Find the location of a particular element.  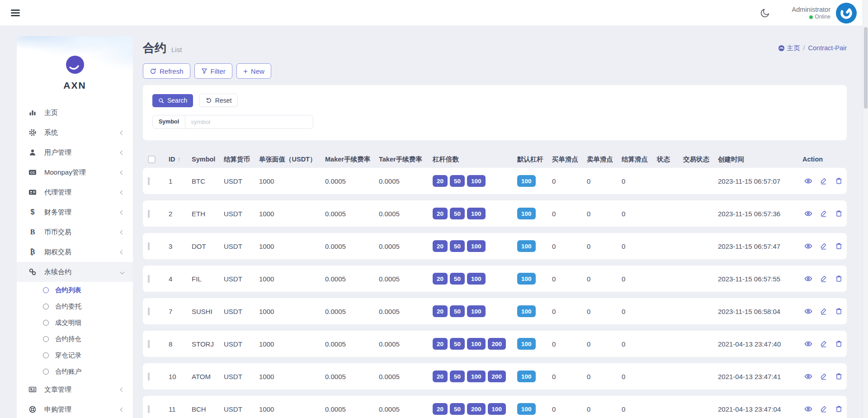

refresh-button: Refresh is located at coordinates (166, 71).